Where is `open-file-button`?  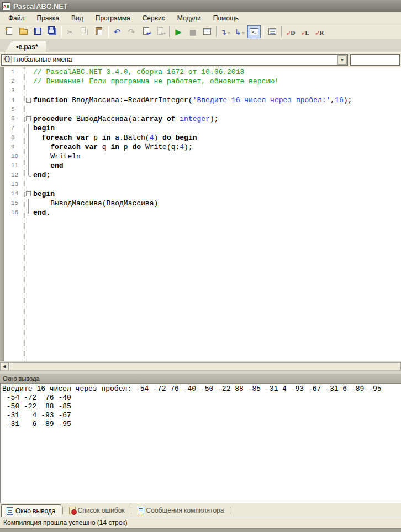
open-file-button is located at coordinates (23, 32).